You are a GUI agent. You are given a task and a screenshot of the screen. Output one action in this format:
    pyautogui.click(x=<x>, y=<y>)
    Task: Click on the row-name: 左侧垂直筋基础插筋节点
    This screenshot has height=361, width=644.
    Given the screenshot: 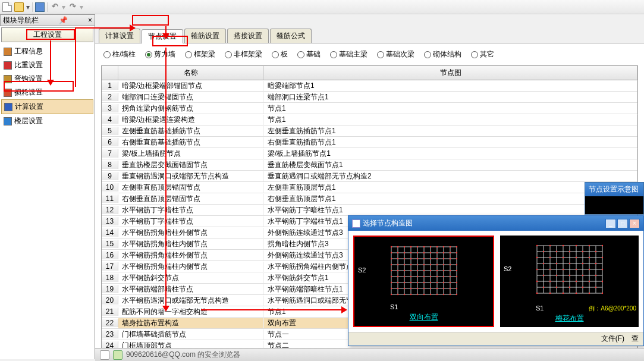 What is the action you would take?
    pyautogui.click(x=191, y=131)
    